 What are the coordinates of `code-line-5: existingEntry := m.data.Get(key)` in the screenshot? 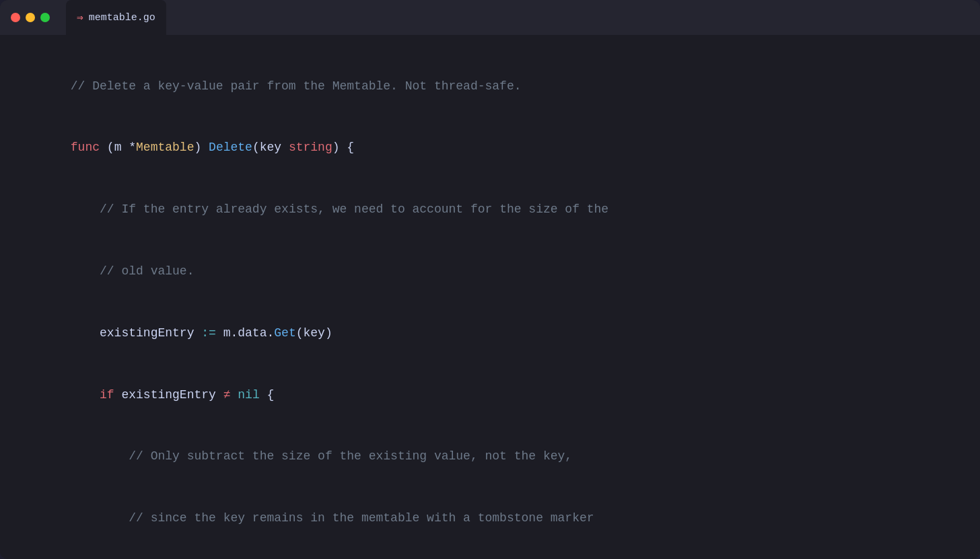 It's located at (490, 333).